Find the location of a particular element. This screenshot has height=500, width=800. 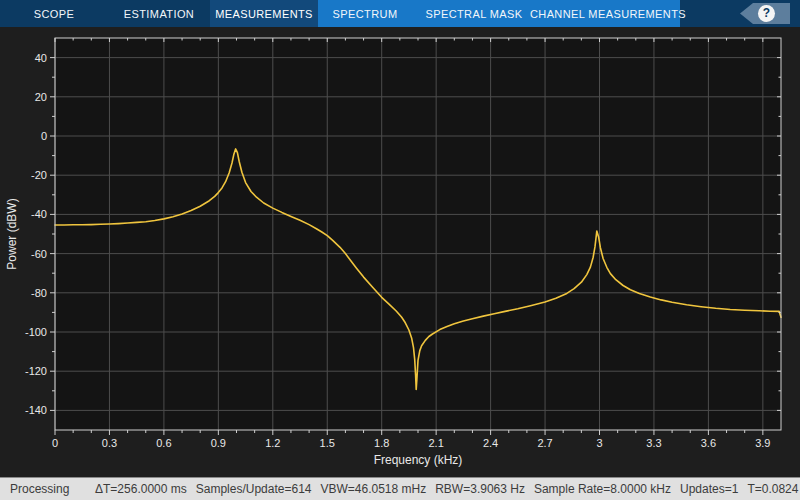

x-tick-label: 3.6 is located at coordinates (708, 443).